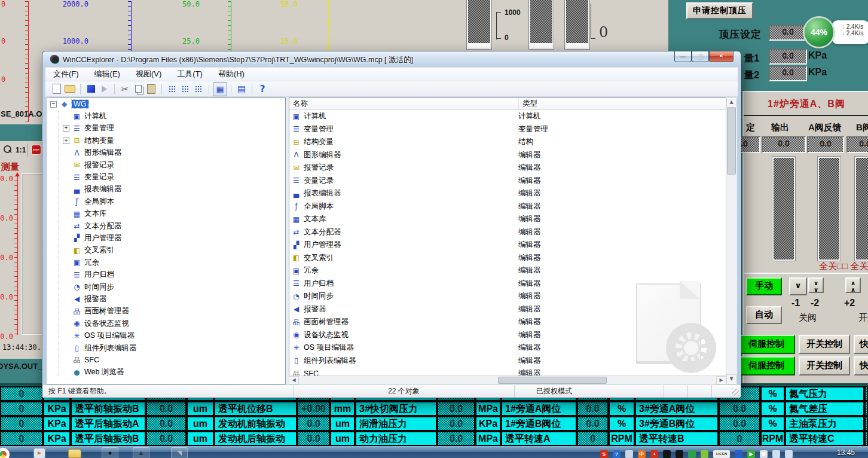  I want to click on restore-window-tray-icon, so click(629, 454).